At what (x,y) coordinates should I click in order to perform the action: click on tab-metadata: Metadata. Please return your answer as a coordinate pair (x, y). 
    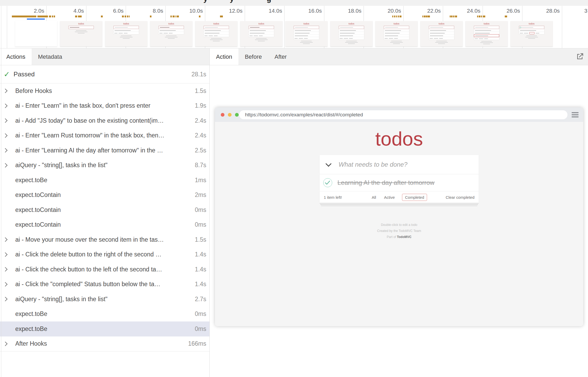
    Looking at the image, I should click on (50, 57).